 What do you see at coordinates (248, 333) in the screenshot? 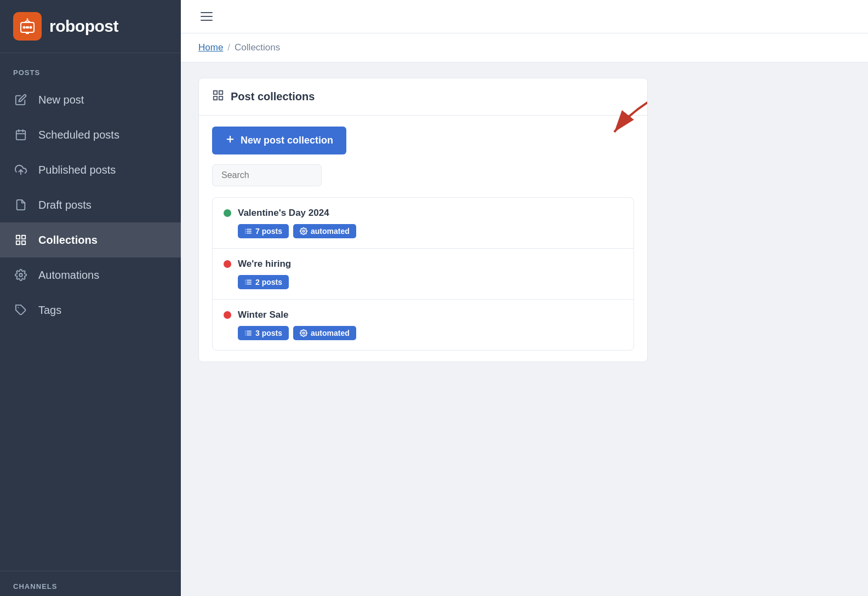
I see `list-icon-winter` at bounding box center [248, 333].